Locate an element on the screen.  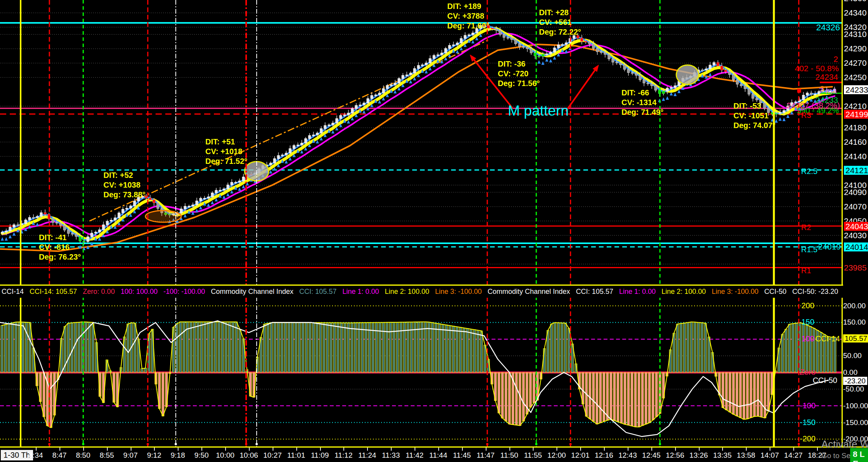
price-axis-label: 24043 is located at coordinates (856, 227).